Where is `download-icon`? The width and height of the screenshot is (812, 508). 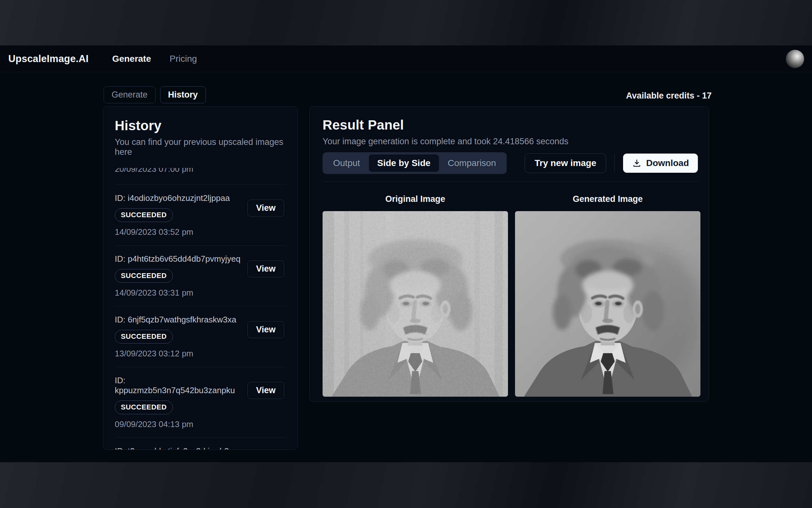 download-icon is located at coordinates (637, 163).